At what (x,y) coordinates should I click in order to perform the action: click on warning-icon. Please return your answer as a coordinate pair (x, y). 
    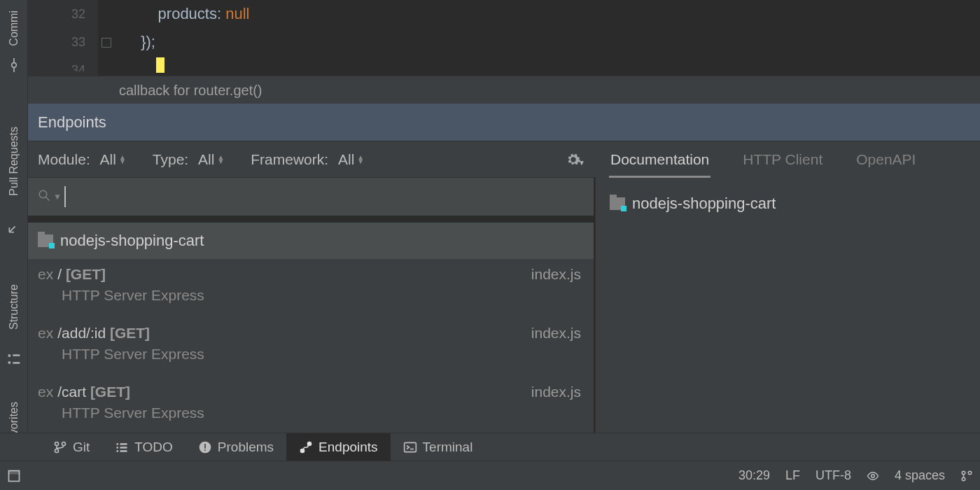
    Looking at the image, I should click on (205, 447).